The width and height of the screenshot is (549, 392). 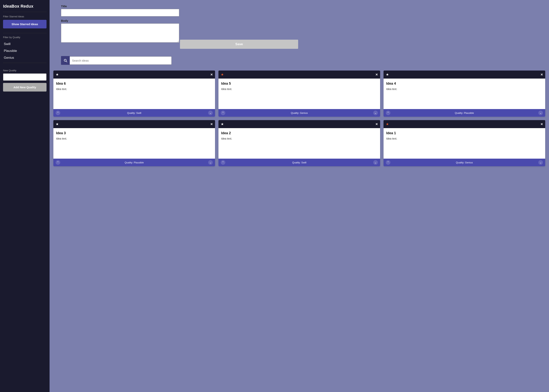 I want to click on card-title: Idea 6, so click(x=134, y=84).